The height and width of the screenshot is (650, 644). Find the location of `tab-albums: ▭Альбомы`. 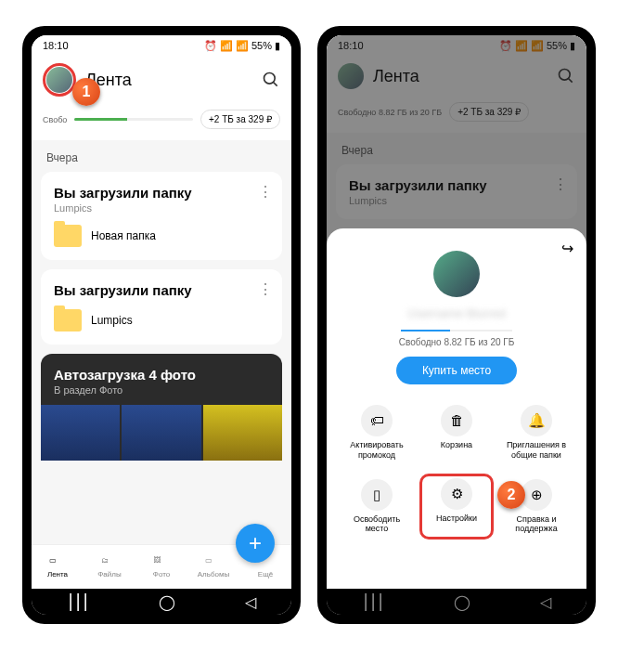

tab-albums: ▭Альбомы is located at coordinates (213, 566).